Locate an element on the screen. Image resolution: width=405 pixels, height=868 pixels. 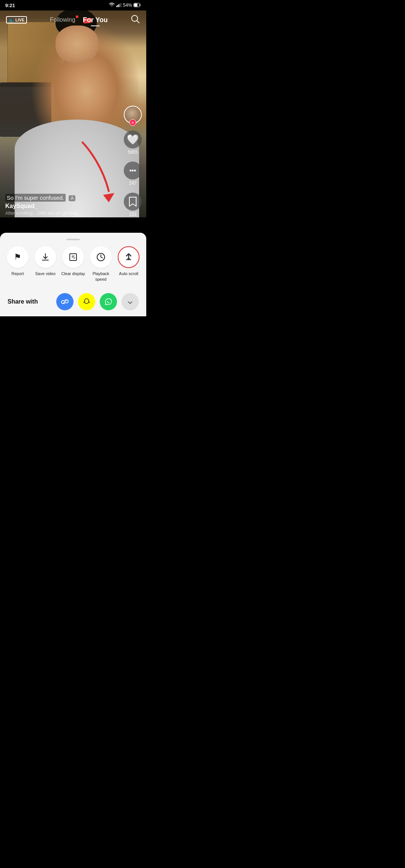
comment-button: 247 is located at coordinates (133, 174).